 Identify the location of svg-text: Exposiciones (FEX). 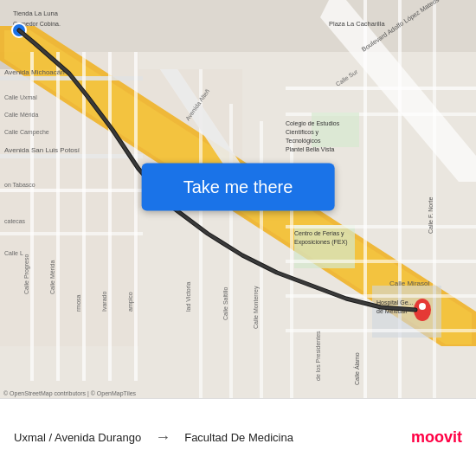
(320, 242).